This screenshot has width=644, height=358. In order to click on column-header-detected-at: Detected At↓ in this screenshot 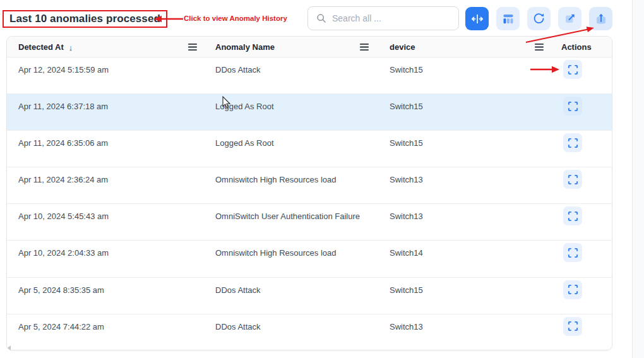, I will do `click(45, 47)`.